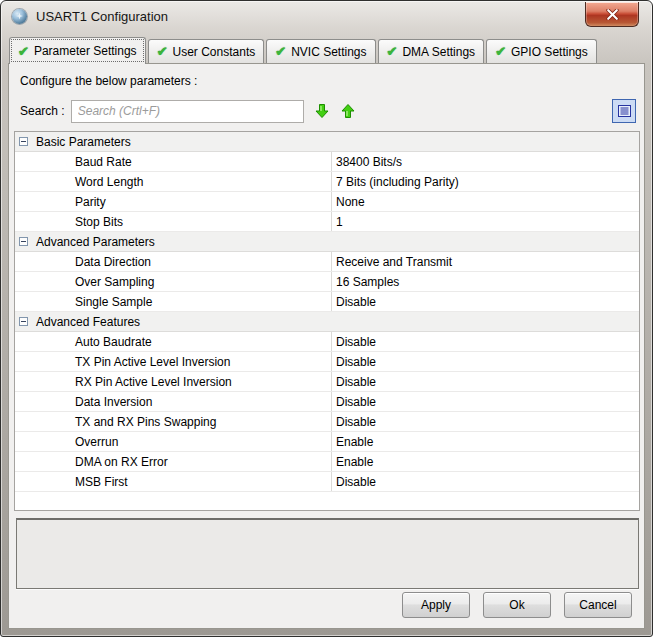 The width and height of the screenshot is (653, 637). What do you see at coordinates (485, 182) in the screenshot?
I see `param-value: 7 Bits (including Parity)` at bounding box center [485, 182].